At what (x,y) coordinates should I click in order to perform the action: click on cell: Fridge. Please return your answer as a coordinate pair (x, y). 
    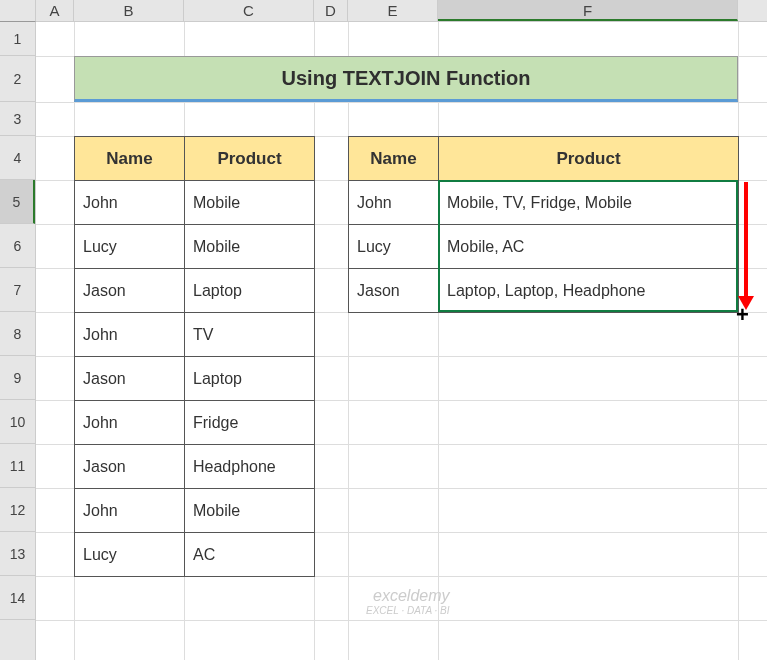
    Looking at the image, I should click on (250, 423).